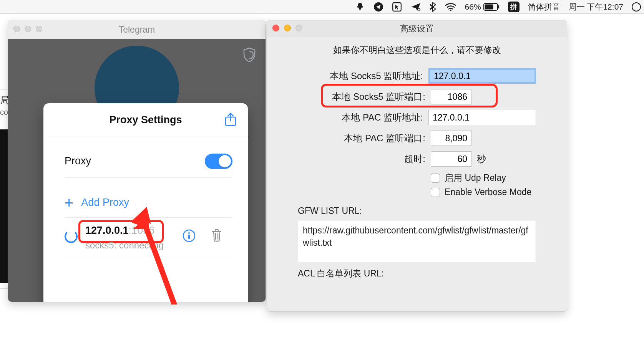 The height and width of the screenshot is (354, 644). I want to click on proxy-toggle-row: Proxy, so click(148, 161).